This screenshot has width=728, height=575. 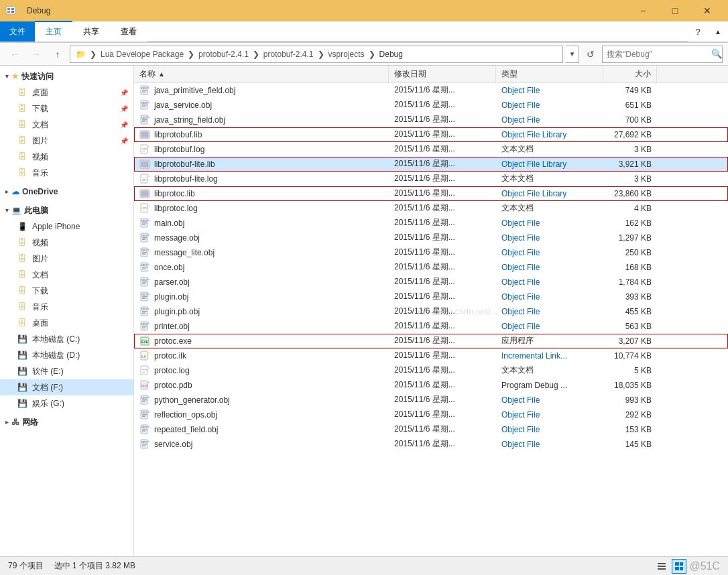 What do you see at coordinates (657, 54) in the screenshot?
I see `search-input` at bounding box center [657, 54].